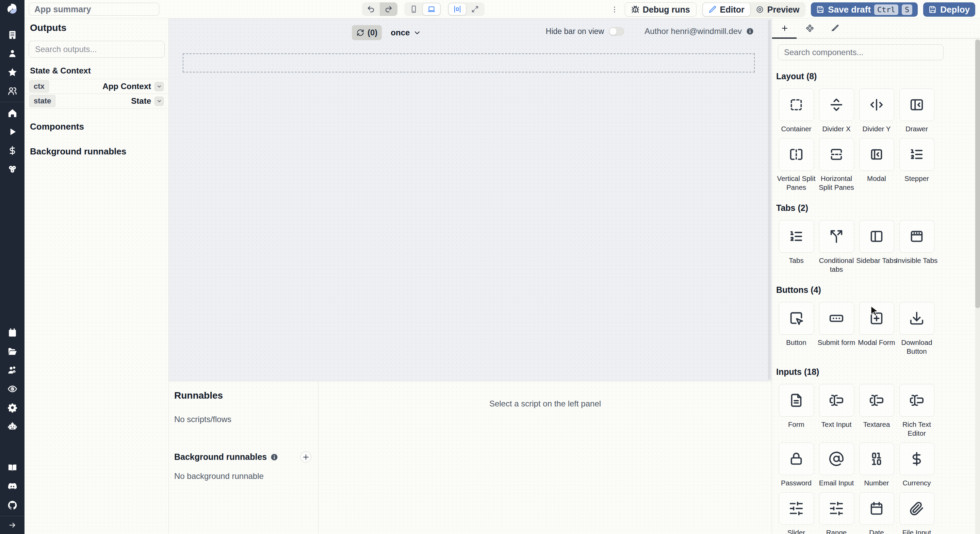  What do you see at coordinates (917, 129) in the screenshot?
I see `component-label: Drawer` at bounding box center [917, 129].